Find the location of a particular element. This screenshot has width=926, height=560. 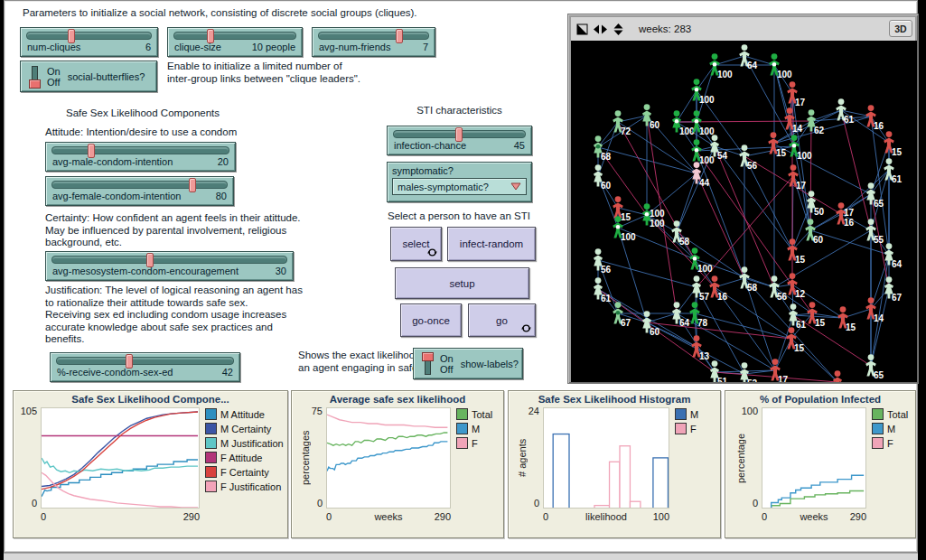

agent-male: 72 is located at coordinates (622, 123).